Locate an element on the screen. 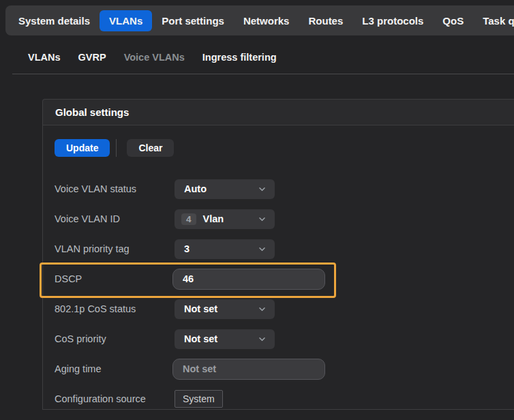 The height and width of the screenshot is (420, 514). tabs-divider is located at coordinates (263, 74).